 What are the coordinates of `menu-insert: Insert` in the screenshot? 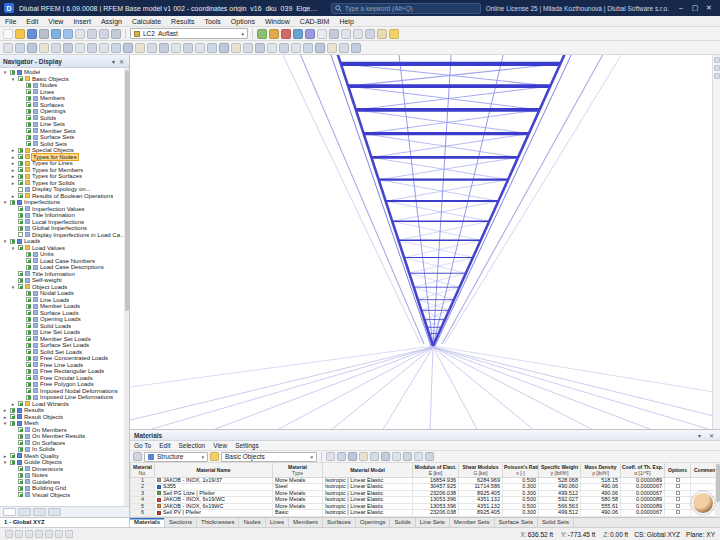 It's located at (82, 22).